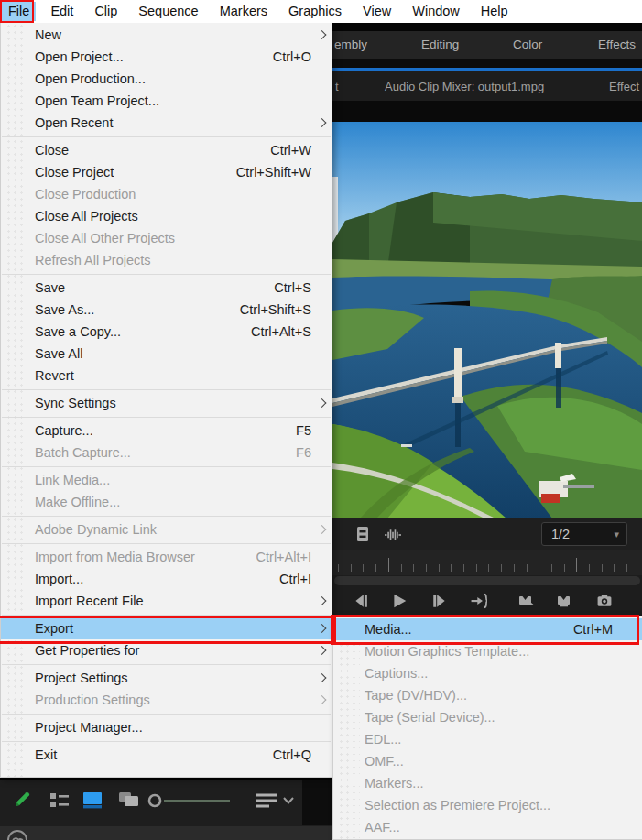 The width and height of the screenshot is (642, 840). What do you see at coordinates (300, 579) in the screenshot?
I see `menu-item-shortcut: Ctrl+I` at bounding box center [300, 579].